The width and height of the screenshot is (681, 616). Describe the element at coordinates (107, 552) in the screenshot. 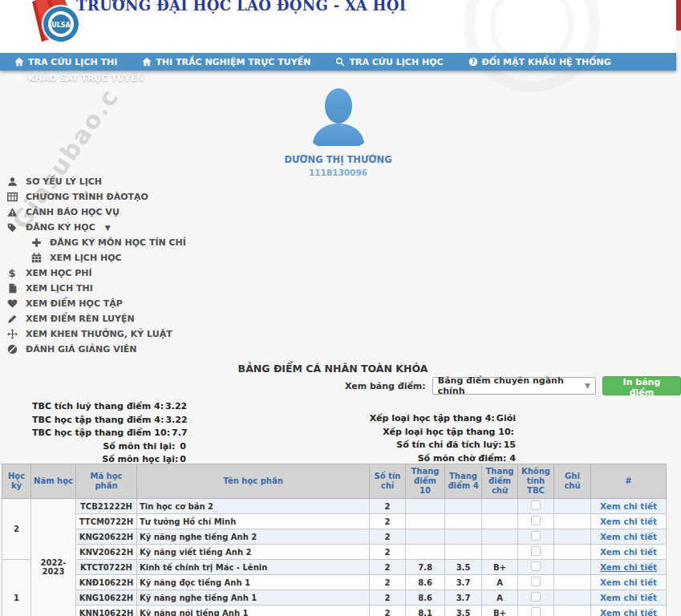

I see `course-code-cell: KNV20622H` at that location.